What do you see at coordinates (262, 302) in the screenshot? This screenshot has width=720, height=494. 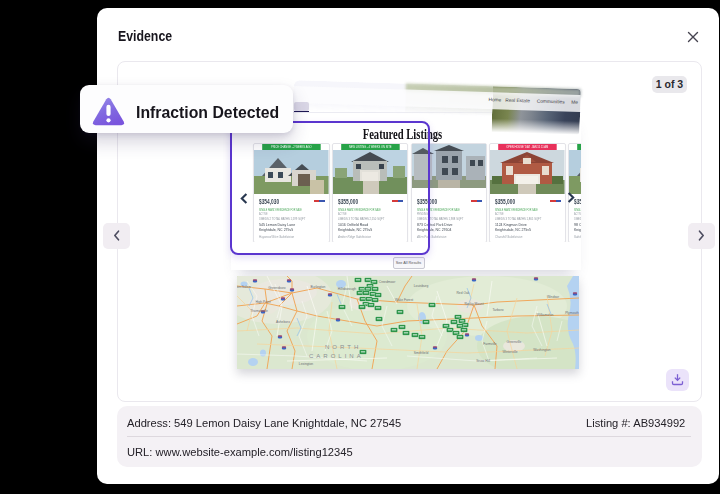 I see `svg-text: High Point` at bounding box center [262, 302].